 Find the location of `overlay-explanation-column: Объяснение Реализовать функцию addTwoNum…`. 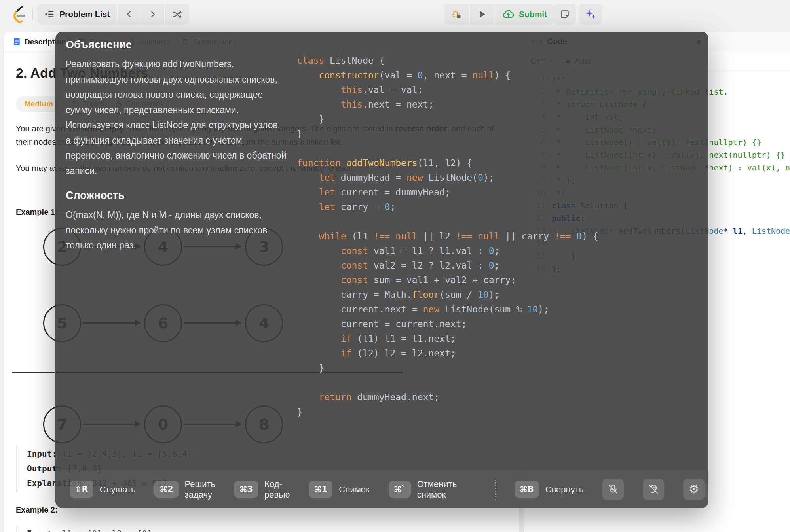

overlay-explanation-column: Объяснение Реализовать функцию addTwoNum… is located at coordinates (177, 151).